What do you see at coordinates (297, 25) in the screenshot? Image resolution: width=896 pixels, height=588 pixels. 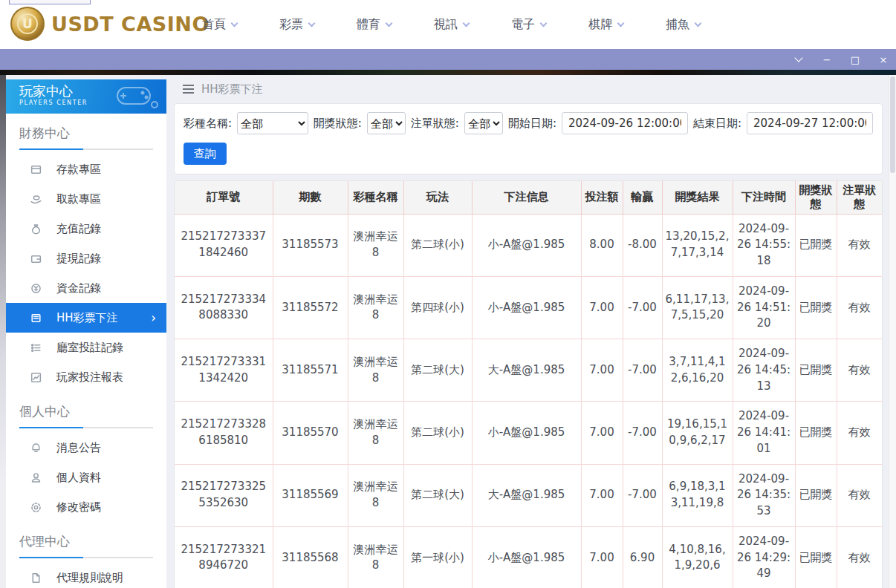 I see `nav-item-2: 彩票` at bounding box center [297, 25].